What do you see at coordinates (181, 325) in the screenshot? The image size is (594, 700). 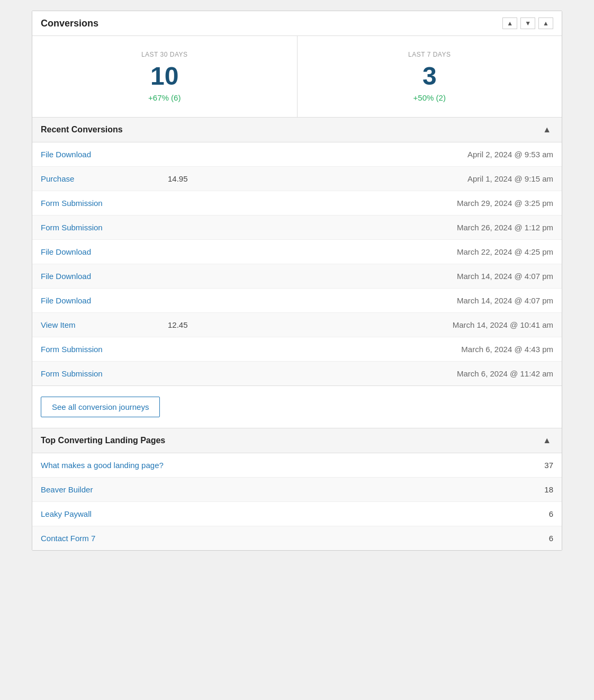 I see `conversion-value: 12.45` at bounding box center [181, 325].